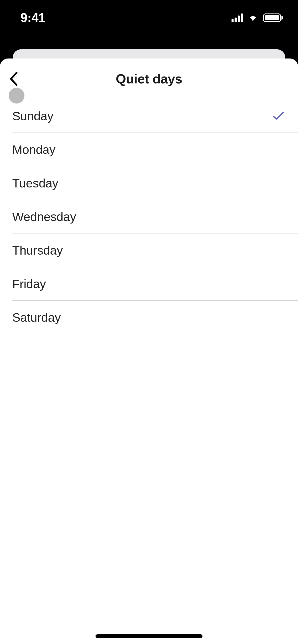 Image resolution: width=298 pixels, height=644 pixels. I want to click on day-label: Saturday, so click(37, 317).